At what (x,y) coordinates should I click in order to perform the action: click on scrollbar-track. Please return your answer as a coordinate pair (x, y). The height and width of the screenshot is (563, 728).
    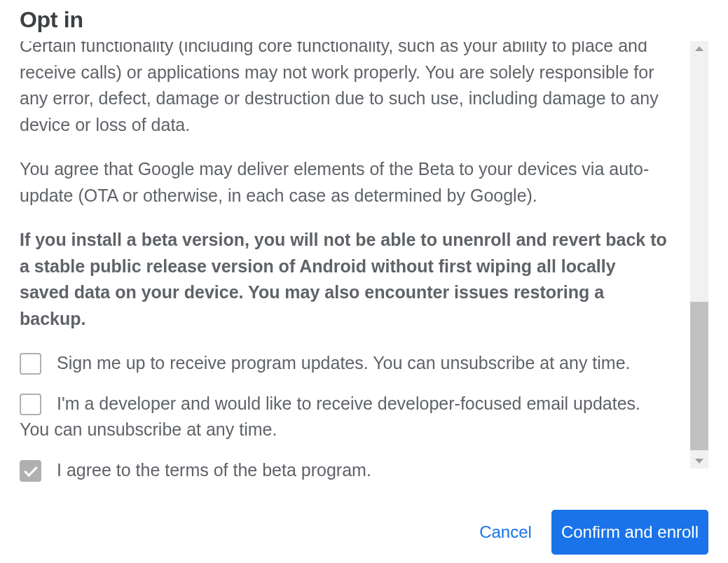
    Looking at the image, I should click on (699, 255).